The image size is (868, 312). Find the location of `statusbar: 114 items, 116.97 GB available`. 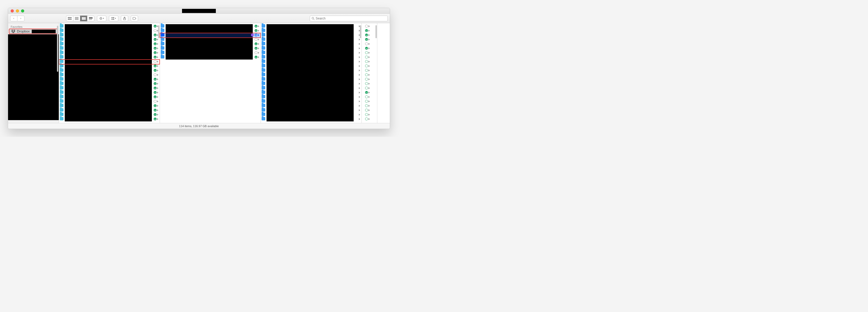

statusbar: 114 items, 116.97 GB available is located at coordinates (199, 126).